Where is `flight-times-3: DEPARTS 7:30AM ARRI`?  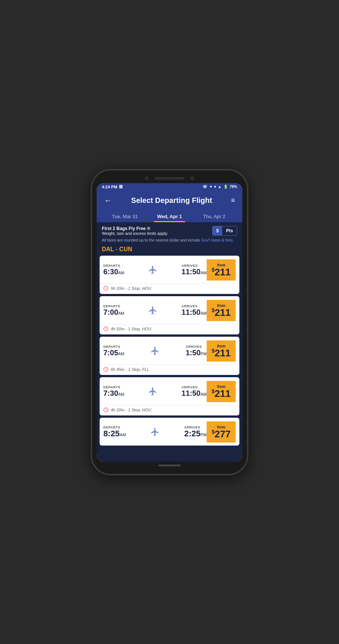
flight-times-3: DEPARTS 7:30AM ARRI is located at coordinates (155, 391).